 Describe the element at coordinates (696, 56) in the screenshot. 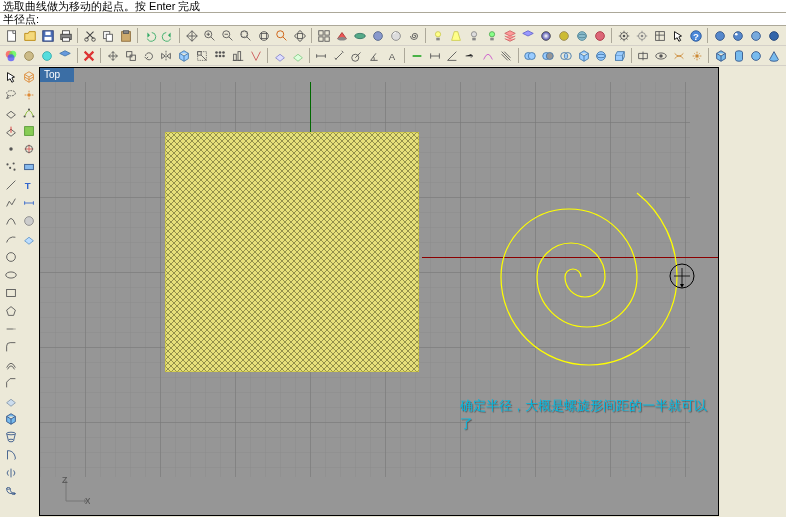

I see `explode-icon` at that location.